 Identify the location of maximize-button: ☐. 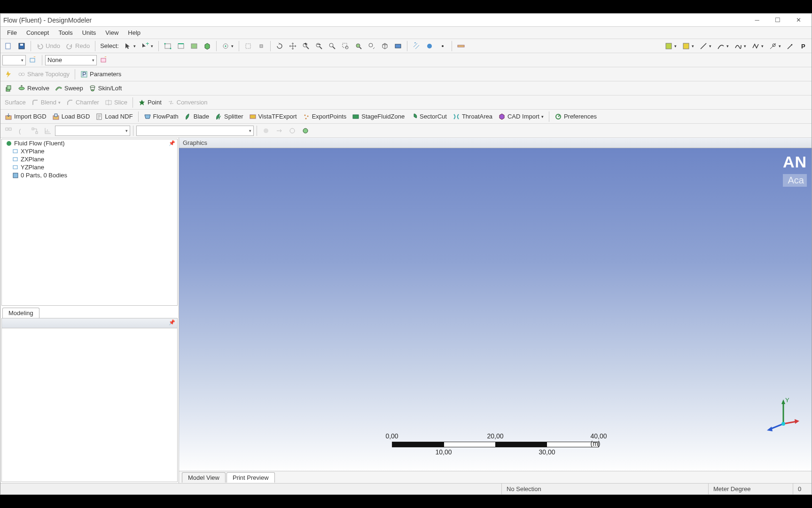
(778, 20).